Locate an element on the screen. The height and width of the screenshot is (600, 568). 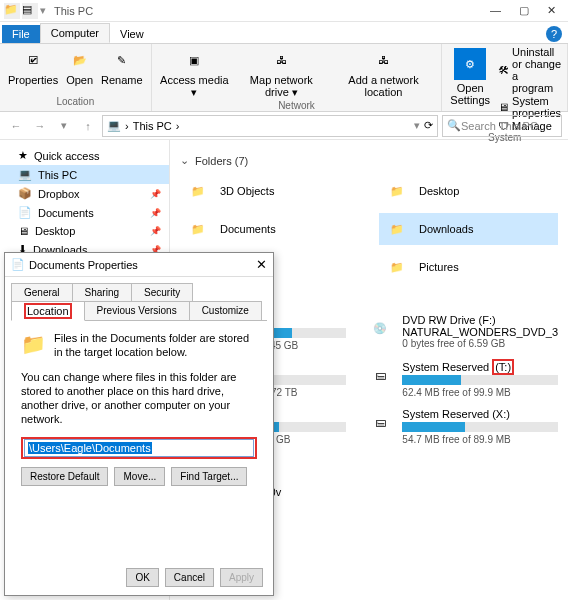
find-target-button: Find Target... is located at coordinates (209, 476).